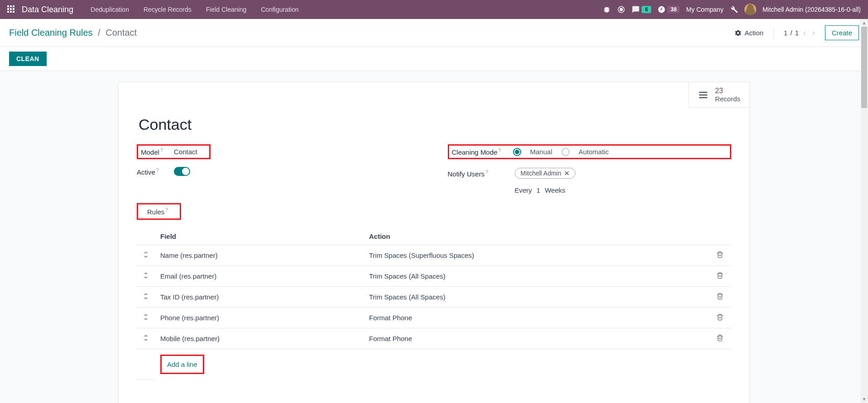 The width and height of the screenshot is (868, 403). Describe the element at coordinates (864, 23) in the screenshot. I see `scroll-up-icon: ▲` at that location.